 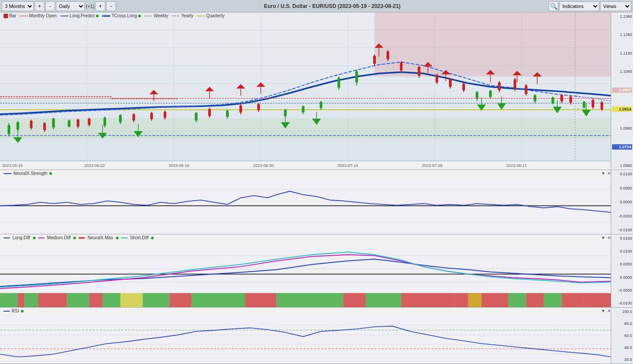 What do you see at coordinates (622, 271) in the screenshot?
I see `diff-price-scale: 0.0150 0.0100 0.0050 0.0000 -0.0050 -0.0…` at bounding box center [622, 271].